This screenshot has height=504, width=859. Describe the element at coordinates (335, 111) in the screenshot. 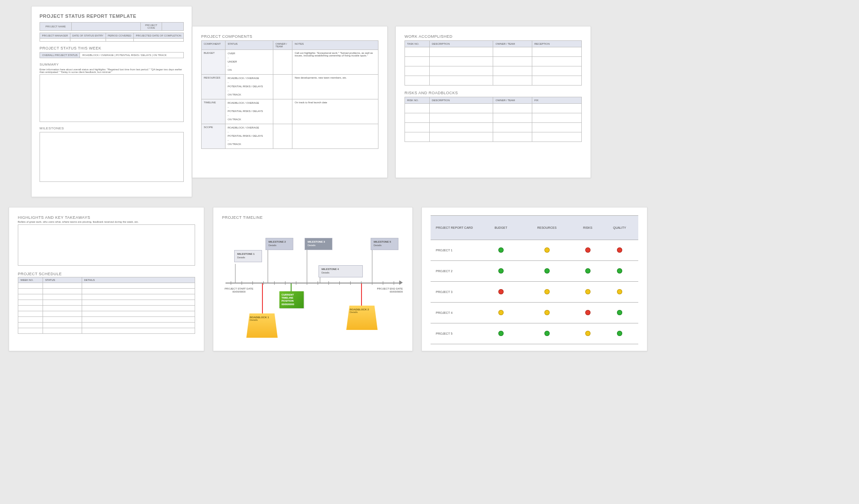

I see `notes-cell: On track to final launch date` at that location.